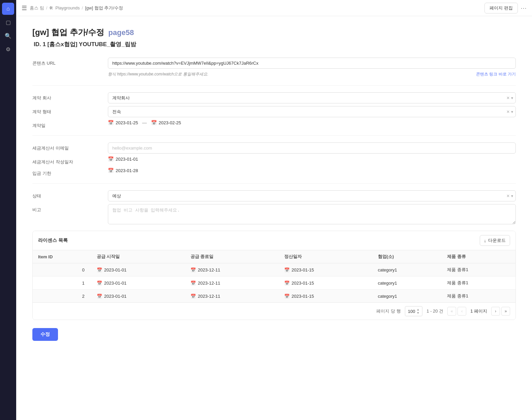 This screenshot has height=420, width=532. I want to click on contract-company-select-wrapper: 계약회사 ✕ ▾, so click(312, 98).